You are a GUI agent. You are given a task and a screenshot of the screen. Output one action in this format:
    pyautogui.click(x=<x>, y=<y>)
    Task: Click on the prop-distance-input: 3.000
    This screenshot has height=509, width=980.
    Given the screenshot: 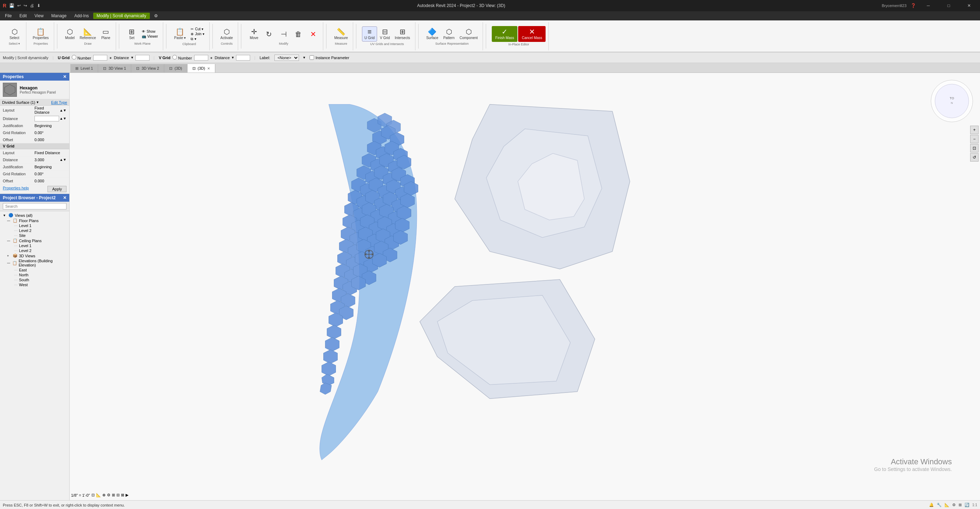 What is the action you would take?
    pyautogui.click(x=47, y=119)
    